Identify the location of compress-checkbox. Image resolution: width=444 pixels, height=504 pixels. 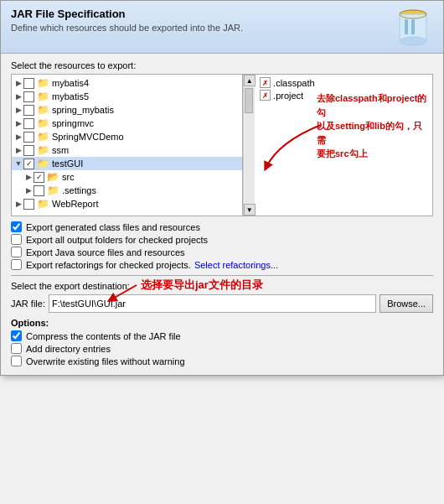
(17, 335).